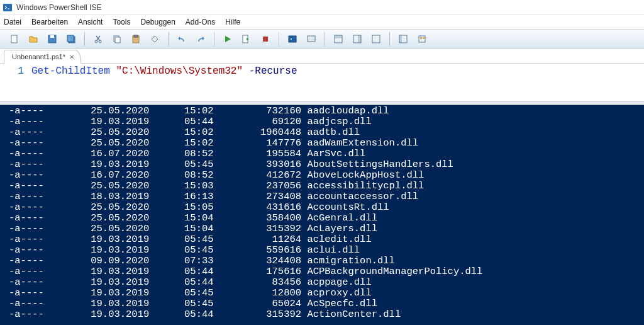 This screenshot has width=644, height=325. I want to click on line-number-gutter: 1, so click(16, 83).